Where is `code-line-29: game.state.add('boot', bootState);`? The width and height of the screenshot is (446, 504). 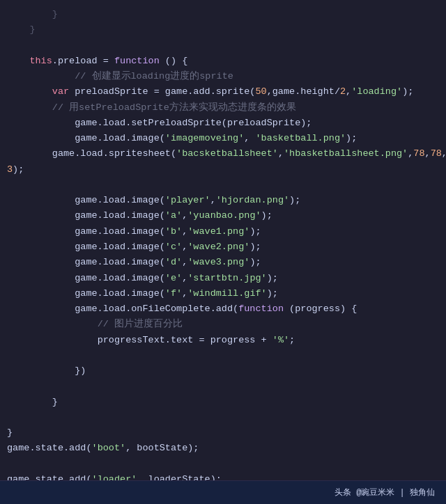
code-line-29: game.state.add('boot', bootState); is located at coordinates (223, 448).